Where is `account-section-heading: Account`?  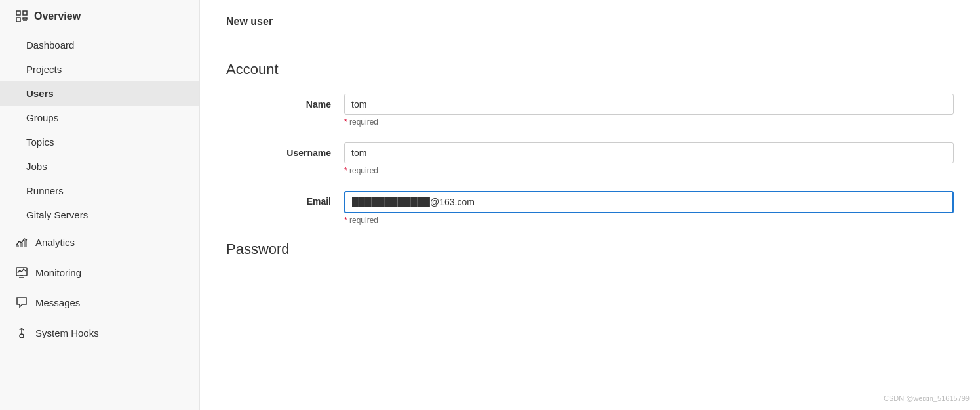
account-section-heading: Account is located at coordinates (590, 70).